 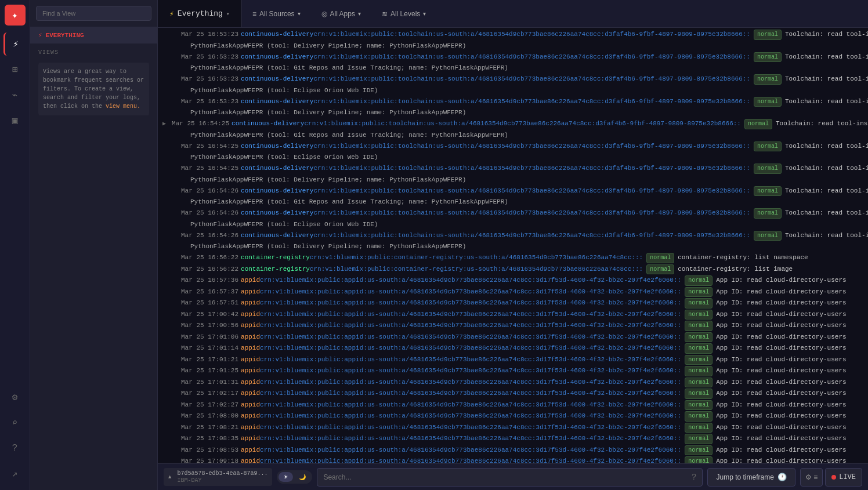 What do you see at coordinates (844, 477) in the screenshot?
I see `live-badge: LIVE` at bounding box center [844, 477].